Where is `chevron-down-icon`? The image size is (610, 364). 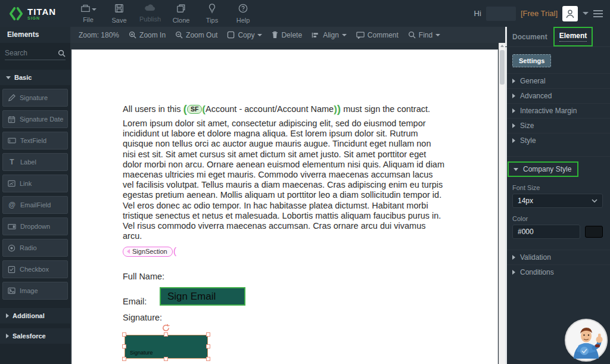 chevron-down-icon is located at coordinates (595, 201).